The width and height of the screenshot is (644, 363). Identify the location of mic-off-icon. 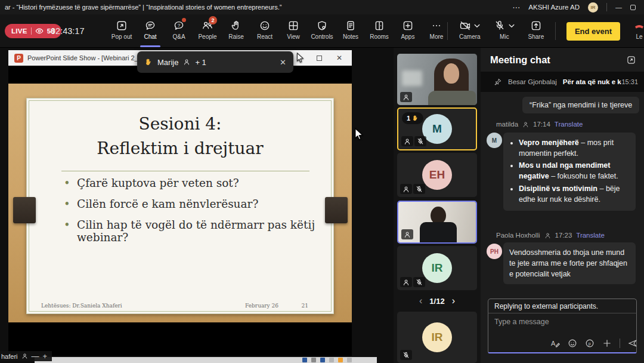
(500, 26).